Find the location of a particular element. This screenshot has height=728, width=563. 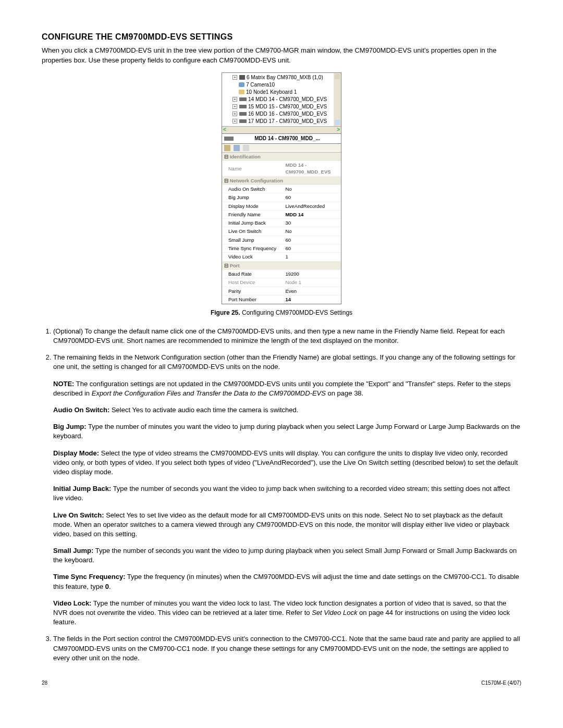

prop-key: Big Jump is located at coordinates (250, 198).